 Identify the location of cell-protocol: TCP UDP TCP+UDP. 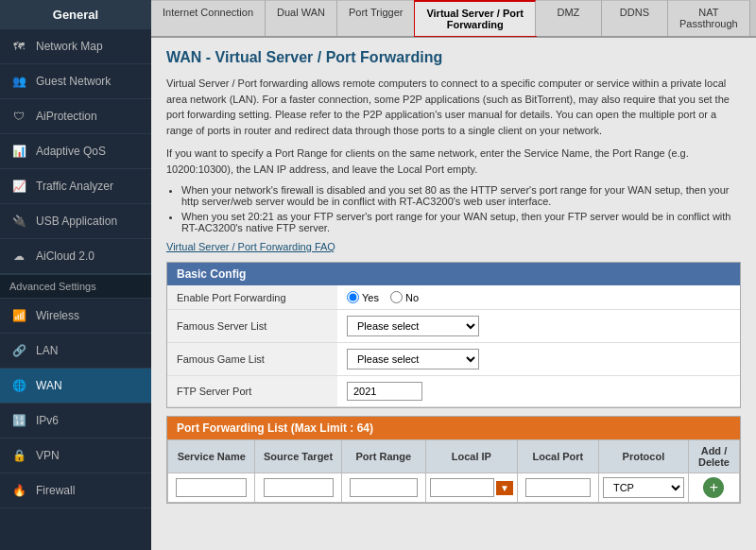
(643, 488).